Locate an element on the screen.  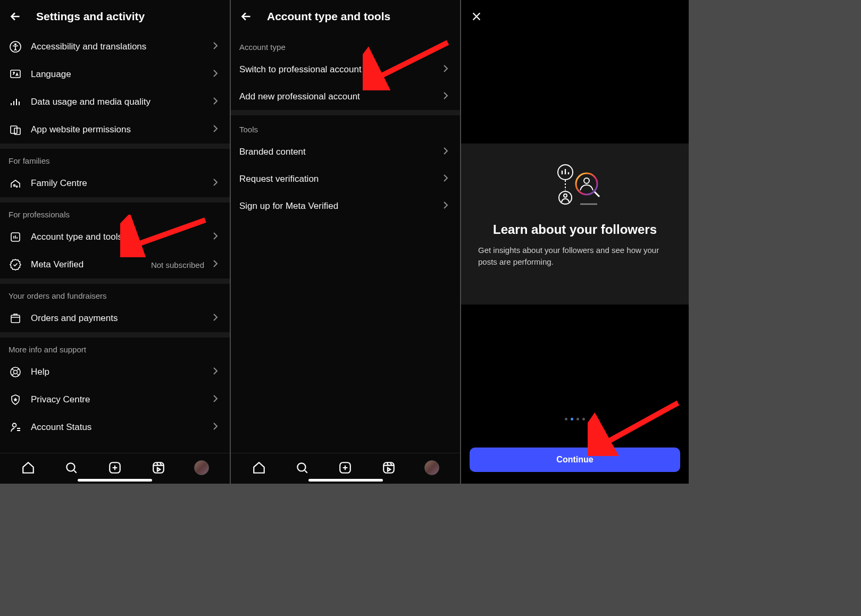
header: Settings and activity is located at coordinates (115, 16).